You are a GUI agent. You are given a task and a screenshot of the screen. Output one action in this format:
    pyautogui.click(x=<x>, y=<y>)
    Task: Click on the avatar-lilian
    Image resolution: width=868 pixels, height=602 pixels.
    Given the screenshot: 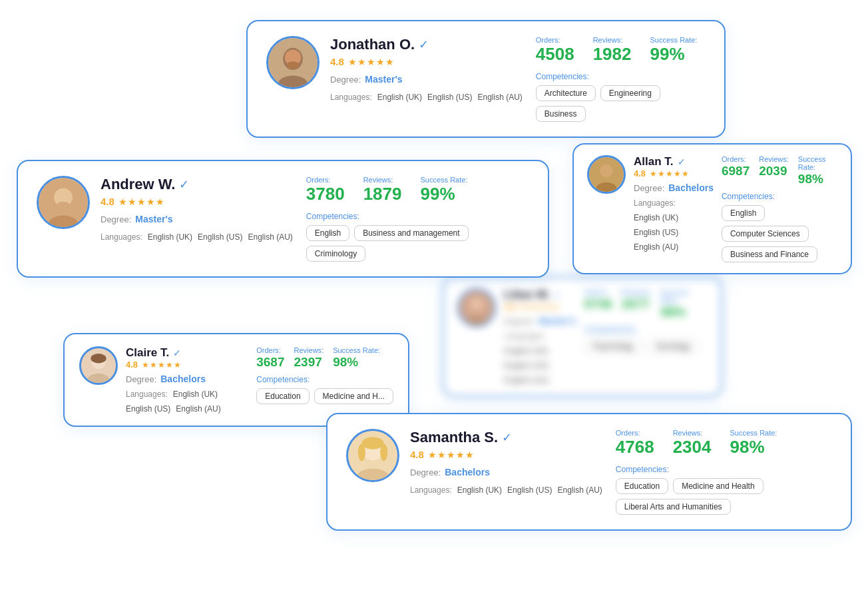 What is the action you would take?
    pyautogui.click(x=477, y=308)
    